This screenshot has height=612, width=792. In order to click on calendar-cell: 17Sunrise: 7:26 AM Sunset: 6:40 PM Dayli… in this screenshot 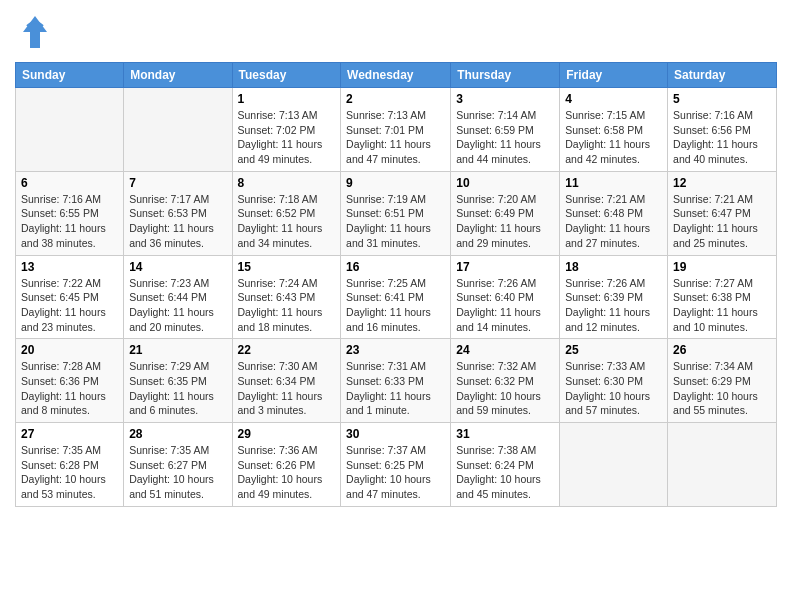, I will do `click(506, 297)`.